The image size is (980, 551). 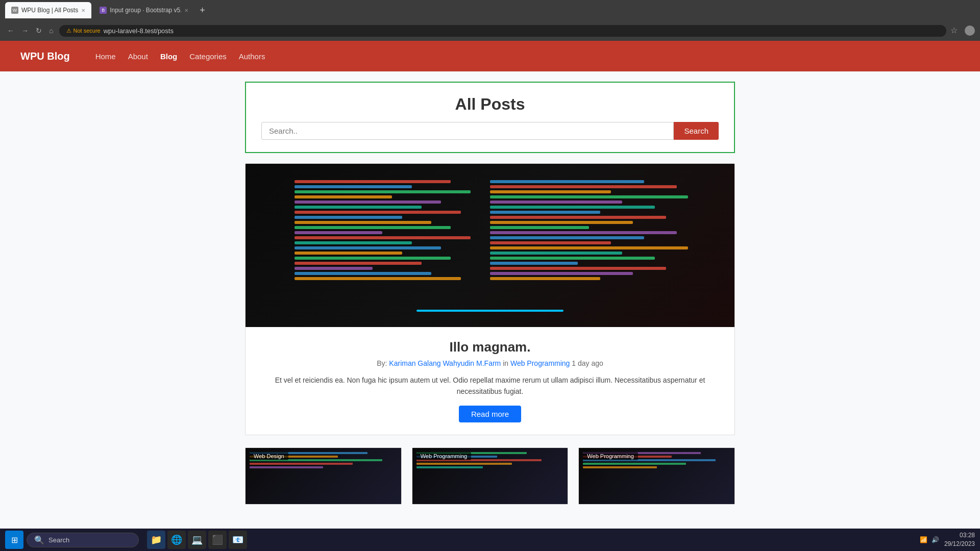 What do you see at coordinates (83, 31) in the screenshot?
I see `not-secure-badge: ⚠ Not secure` at bounding box center [83, 31].